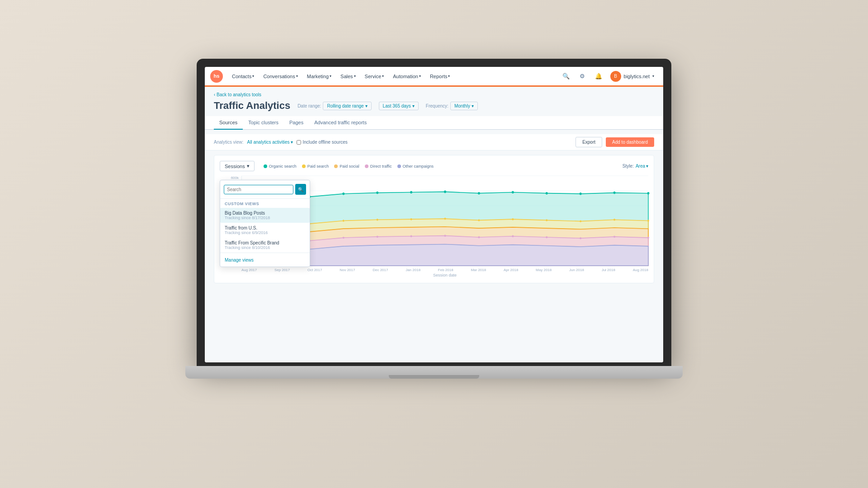 Image resolution: width=868 pixels, height=488 pixels. I want to click on tab-sources: Sources, so click(228, 123).